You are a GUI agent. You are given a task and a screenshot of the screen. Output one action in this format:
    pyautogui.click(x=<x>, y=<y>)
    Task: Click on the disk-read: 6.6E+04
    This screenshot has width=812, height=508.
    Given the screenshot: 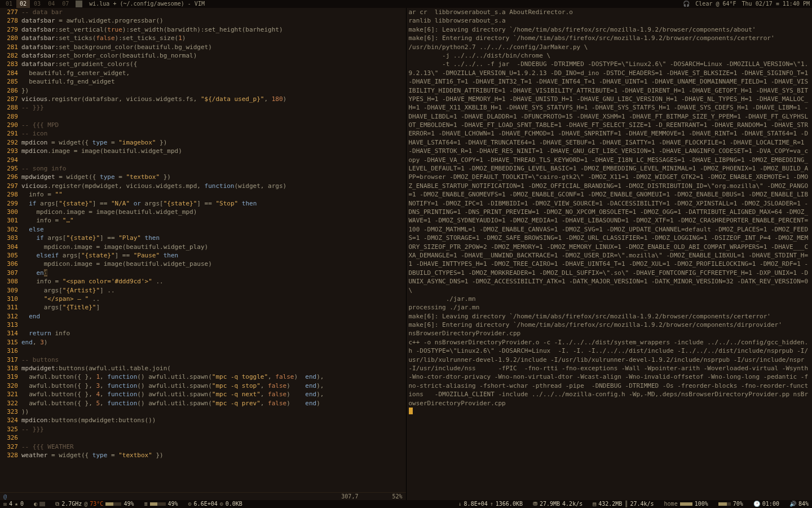 What is the action you would take?
    pyautogui.click(x=206, y=504)
    